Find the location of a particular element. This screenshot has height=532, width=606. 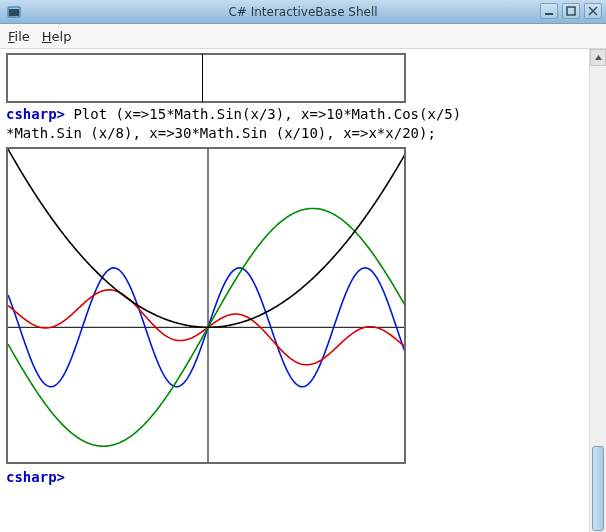

scroll-up-button is located at coordinates (598, 58).